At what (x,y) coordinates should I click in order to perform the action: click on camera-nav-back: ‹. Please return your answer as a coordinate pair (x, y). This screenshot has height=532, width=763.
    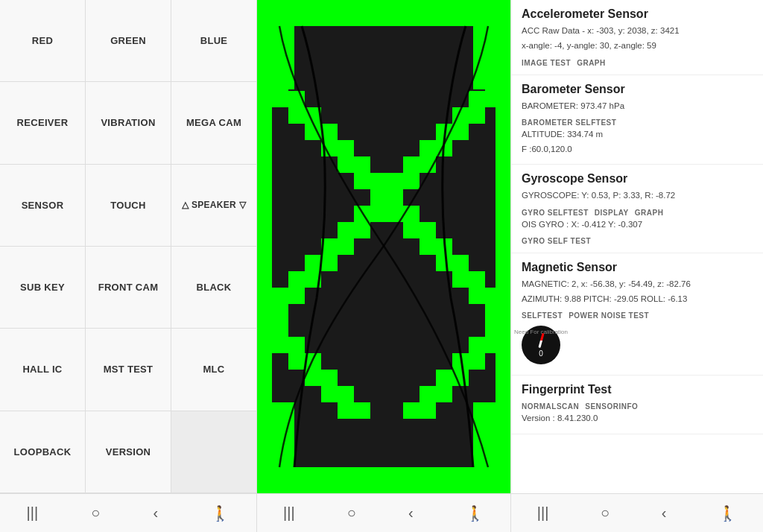
    Looking at the image, I should click on (411, 513).